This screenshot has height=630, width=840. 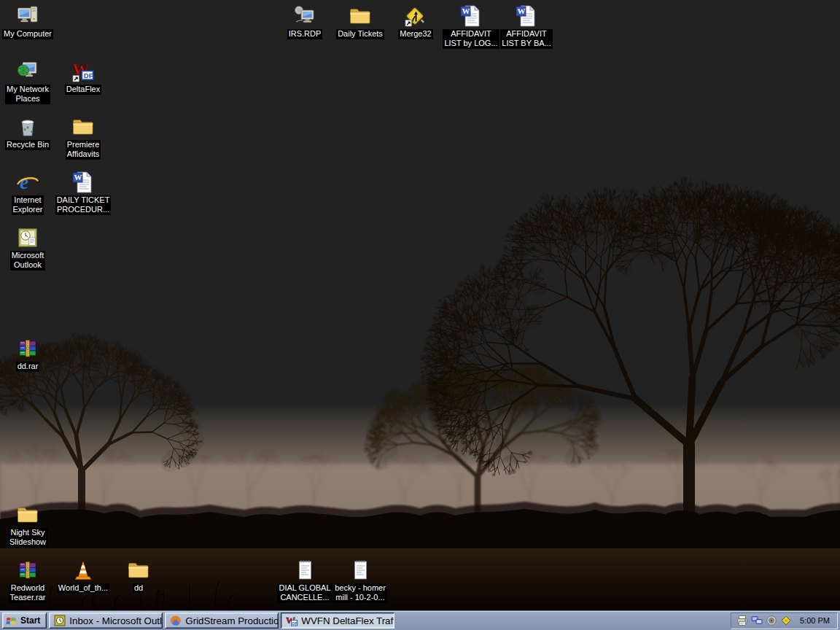 I want to click on taskbar-button-wvfn-deltaflex-traffic: WDFWVFN DeltaFlex Traffic ..., so click(x=338, y=621).